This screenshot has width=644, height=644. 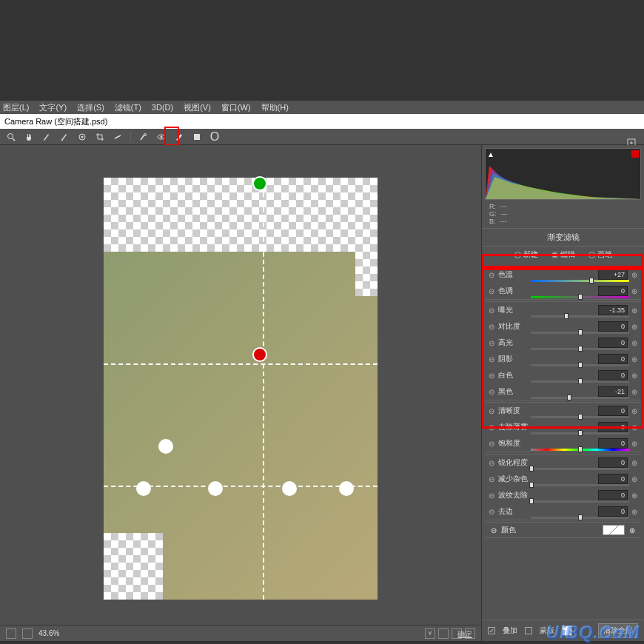 I want to click on slider-value-input: +27, so click(x=613, y=275).